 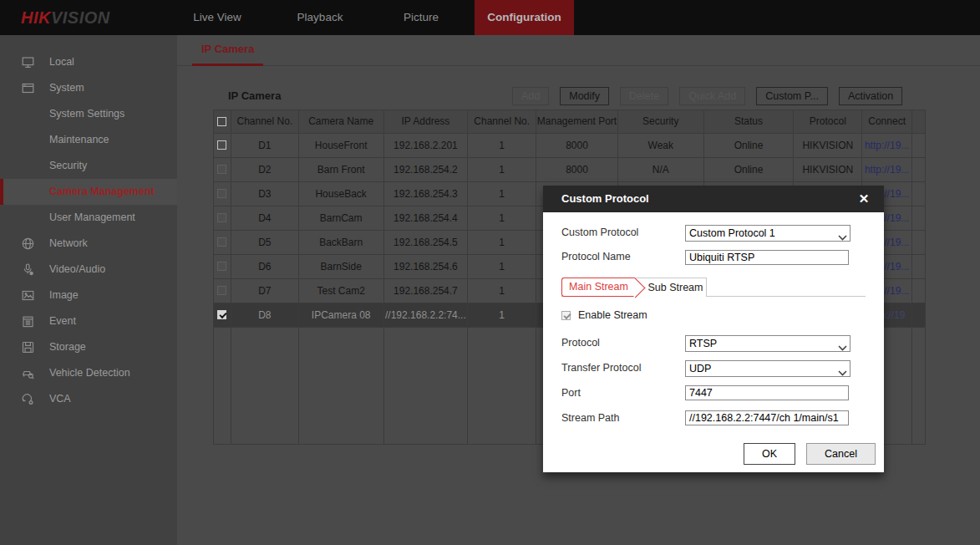 I want to click on protocol-select: RTSP, so click(x=768, y=344).